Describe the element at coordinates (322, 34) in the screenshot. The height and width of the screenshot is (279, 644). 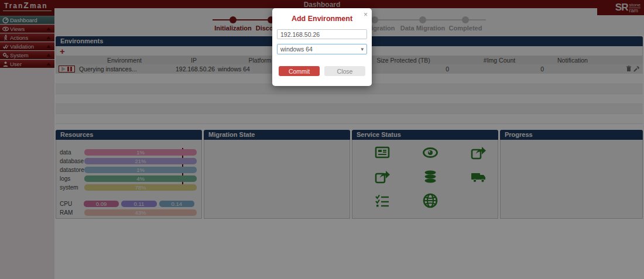
I see `ip-address-input` at that location.